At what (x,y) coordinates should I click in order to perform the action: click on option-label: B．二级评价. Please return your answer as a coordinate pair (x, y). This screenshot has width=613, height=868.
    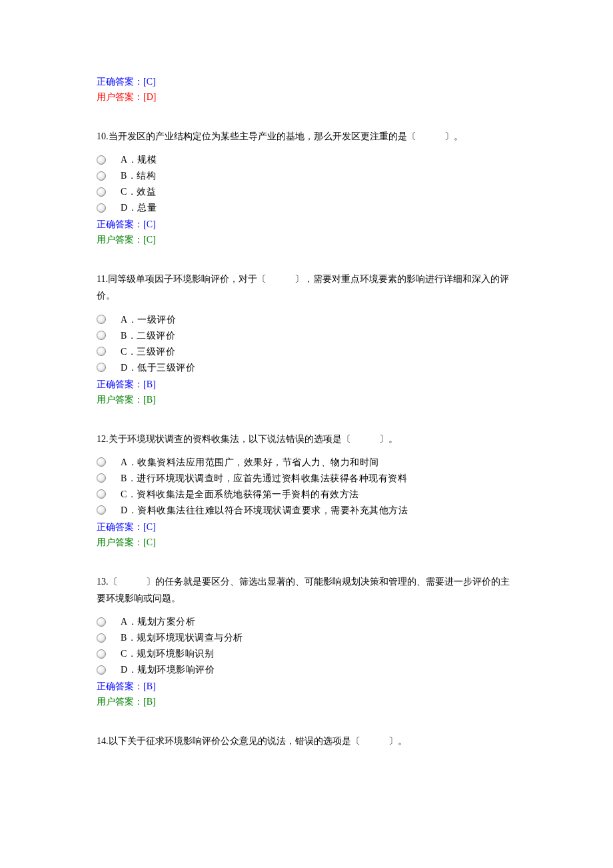
    Looking at the image, I should click on (148, 336).